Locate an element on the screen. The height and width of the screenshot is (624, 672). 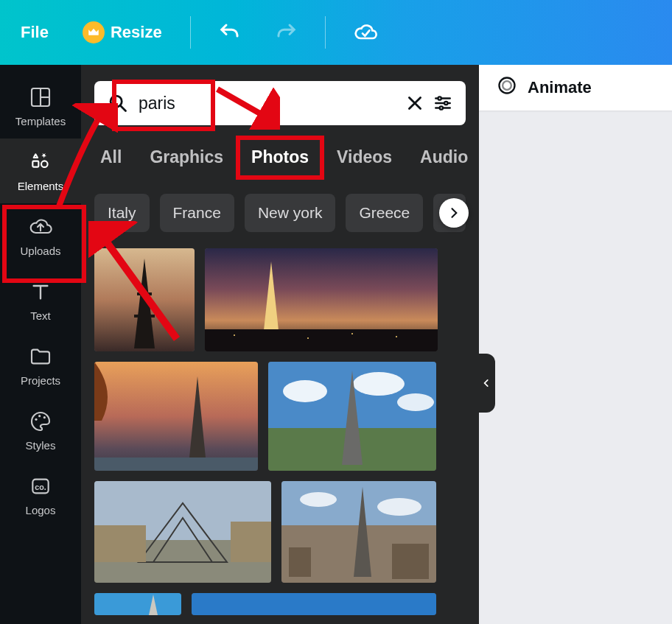
sidebar-item-label: Elements is located at coordinates (41, 186).